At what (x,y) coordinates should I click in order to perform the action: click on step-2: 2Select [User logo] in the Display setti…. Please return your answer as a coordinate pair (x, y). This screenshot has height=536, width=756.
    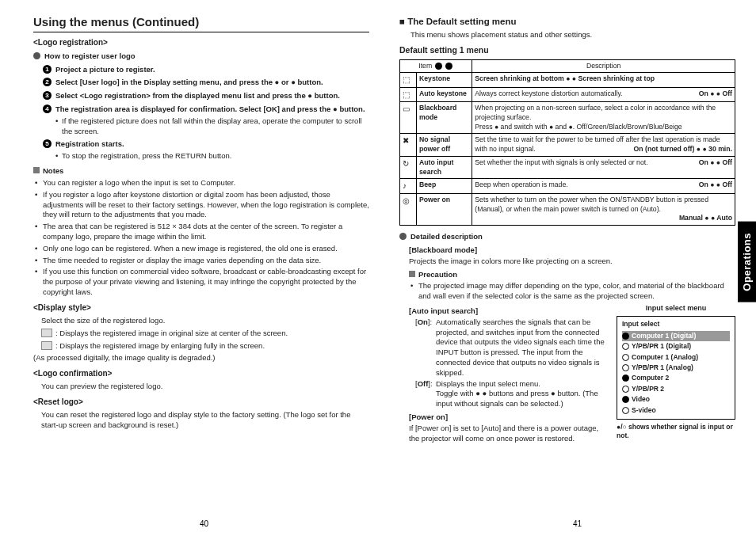
    Looking at the image, I should click on (206, 82).